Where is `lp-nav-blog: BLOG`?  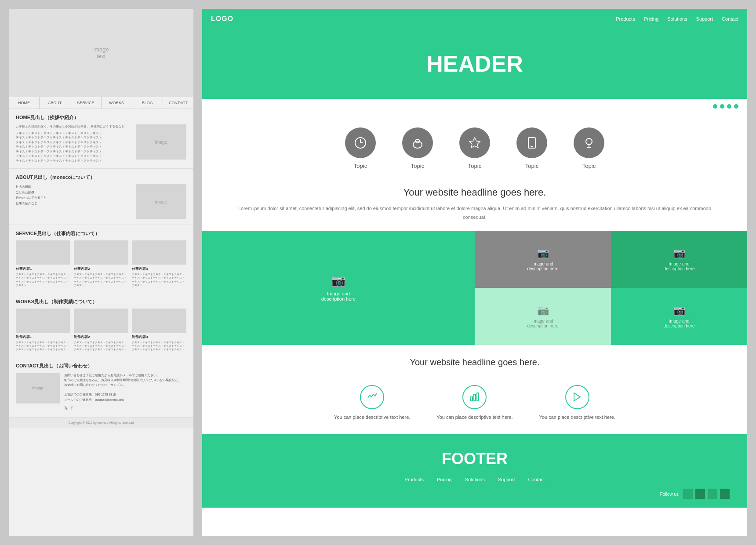
lp-nav-blog: BLOG is located at coordinates (148, 103).